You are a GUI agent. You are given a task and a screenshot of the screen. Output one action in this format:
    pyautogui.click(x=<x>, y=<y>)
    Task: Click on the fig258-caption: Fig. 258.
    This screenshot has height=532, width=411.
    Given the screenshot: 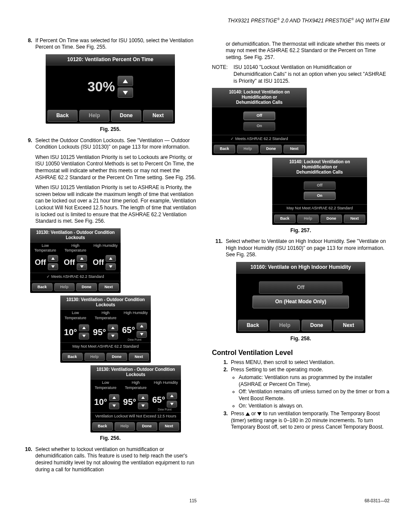 What is the action you would take?
    pyautogui.click(x=301, y=339)
    